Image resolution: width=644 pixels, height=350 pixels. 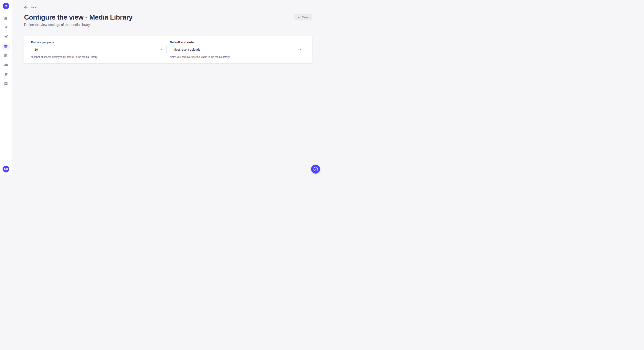 What do you see at coordinates (306, 17) in the screenshot?
I see `save-button-label: Save` at bounding box center [306, 17].